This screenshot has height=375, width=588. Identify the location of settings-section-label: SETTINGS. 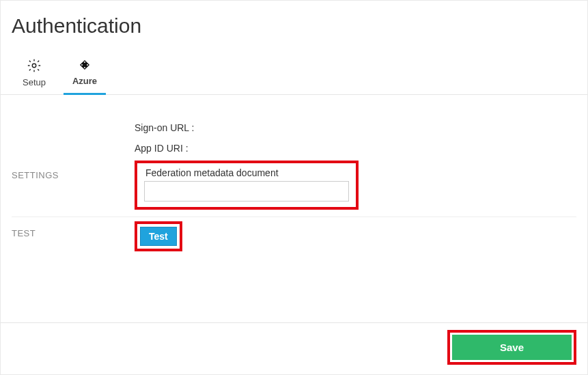
(73, 166).